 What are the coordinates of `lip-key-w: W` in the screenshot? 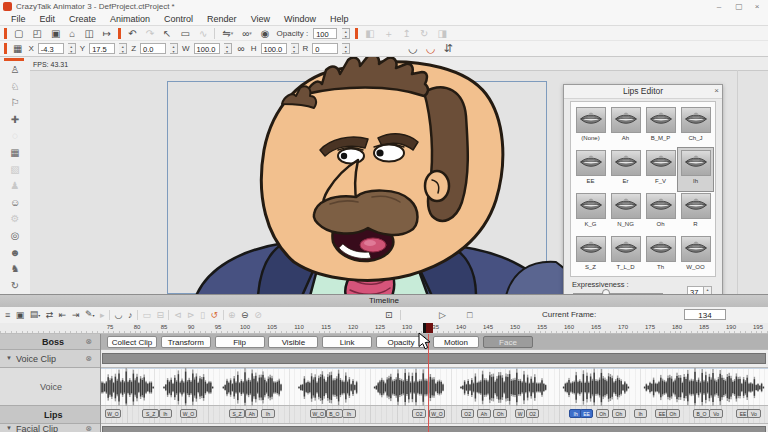 It's located at (520, 414).